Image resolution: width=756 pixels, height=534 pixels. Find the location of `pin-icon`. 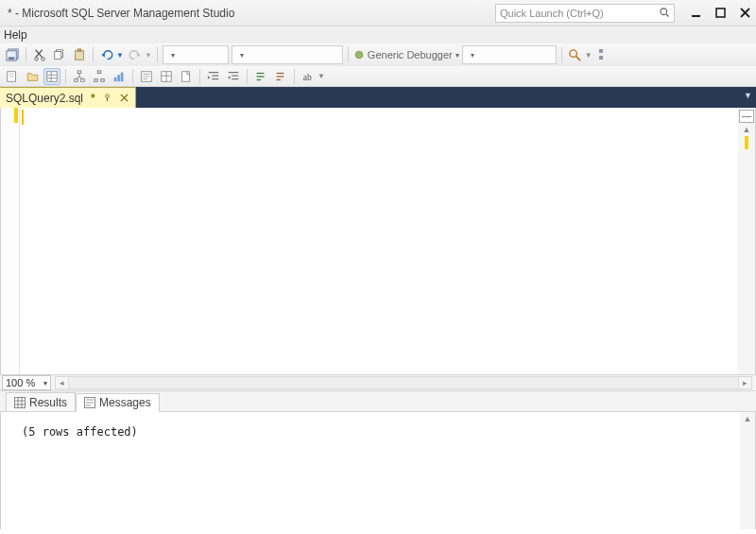

pin-icon is located at coordinates (108, 98).